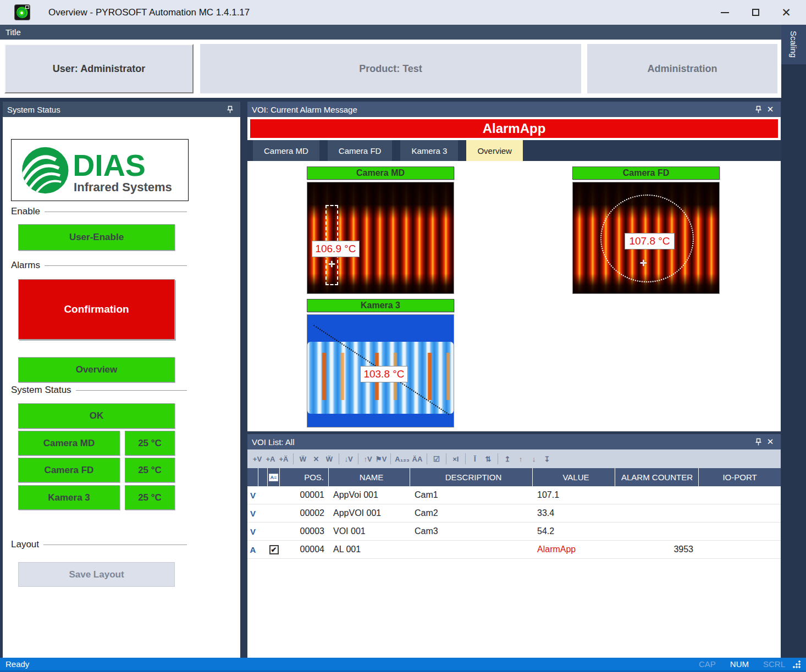 This screenshot has height=672, width=806. What do you see at coordinates (380, 238) in the screenshot?
I see `camera-md-thermal-image: 106.9 °C ✛` at bounding box center [380, 238].